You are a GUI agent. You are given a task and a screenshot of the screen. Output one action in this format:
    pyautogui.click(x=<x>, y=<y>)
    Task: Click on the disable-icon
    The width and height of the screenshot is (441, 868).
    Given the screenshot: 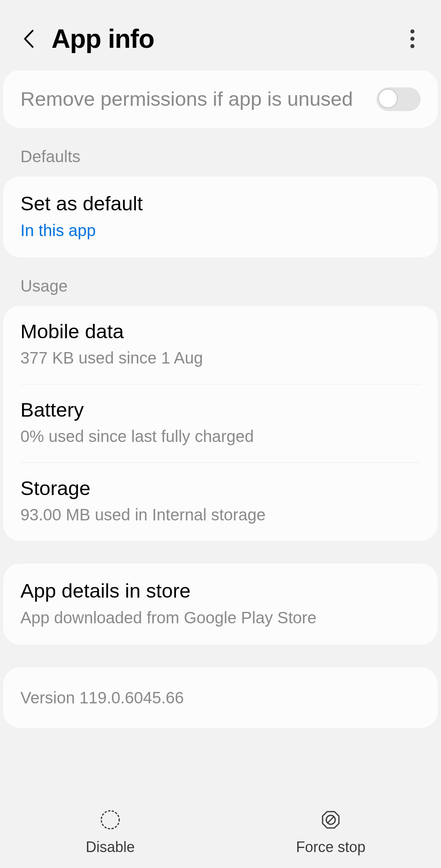 What is the action you would take?
    pyautogui.click(x=110, y=820)
    